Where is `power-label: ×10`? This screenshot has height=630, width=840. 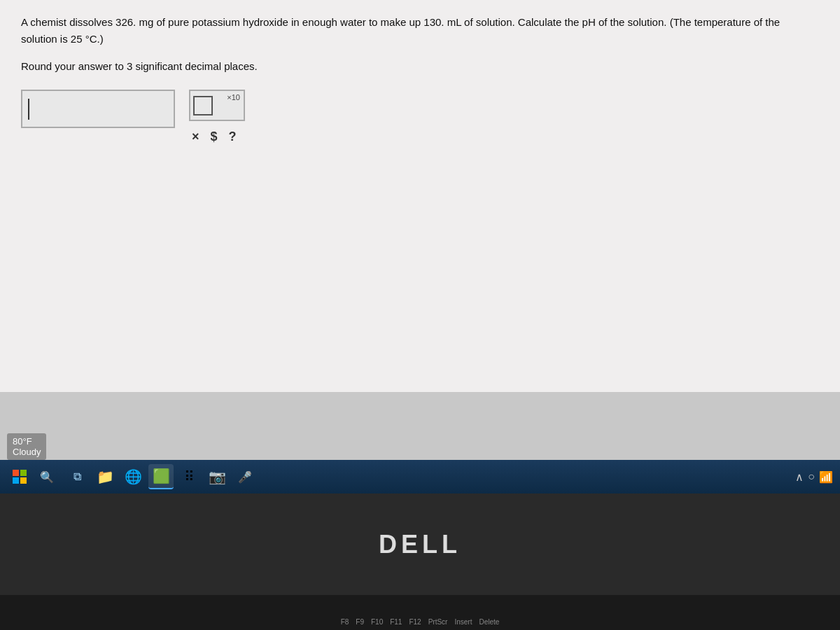 power-label: ×10 is located at coordinates (234, 97).